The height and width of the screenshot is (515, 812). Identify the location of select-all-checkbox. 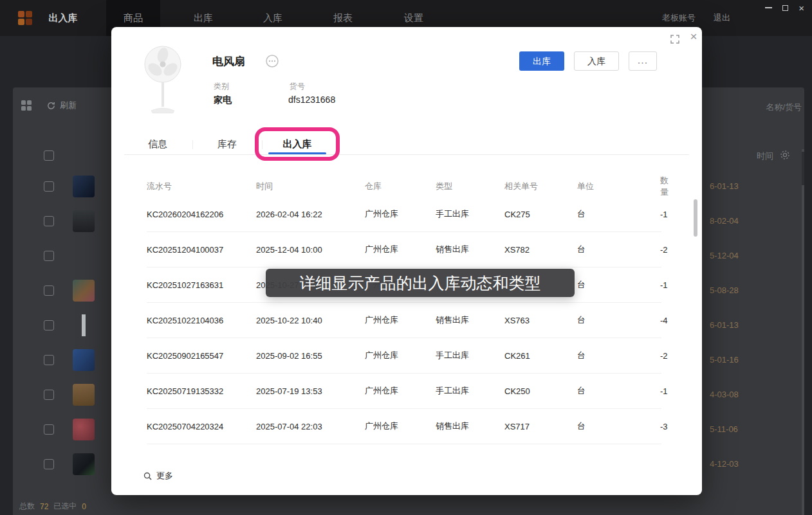
(49, 156).